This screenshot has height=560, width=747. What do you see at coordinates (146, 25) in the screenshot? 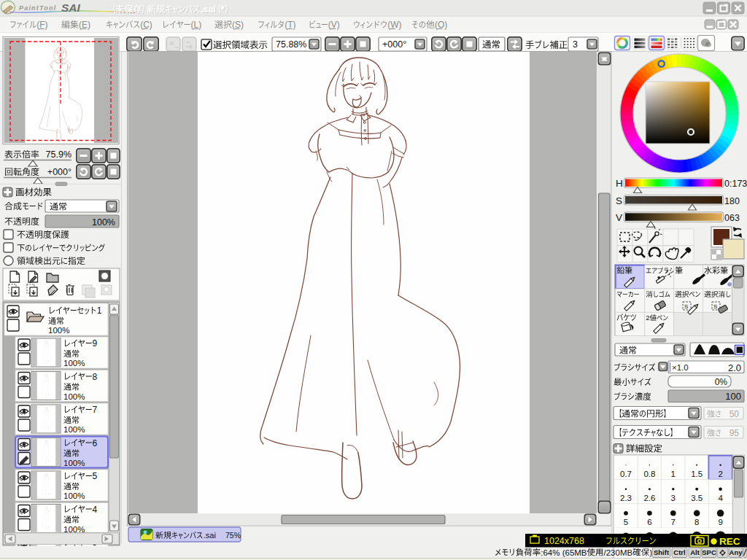
I see `svg-text: (C)` at bounding box center [146, 25].